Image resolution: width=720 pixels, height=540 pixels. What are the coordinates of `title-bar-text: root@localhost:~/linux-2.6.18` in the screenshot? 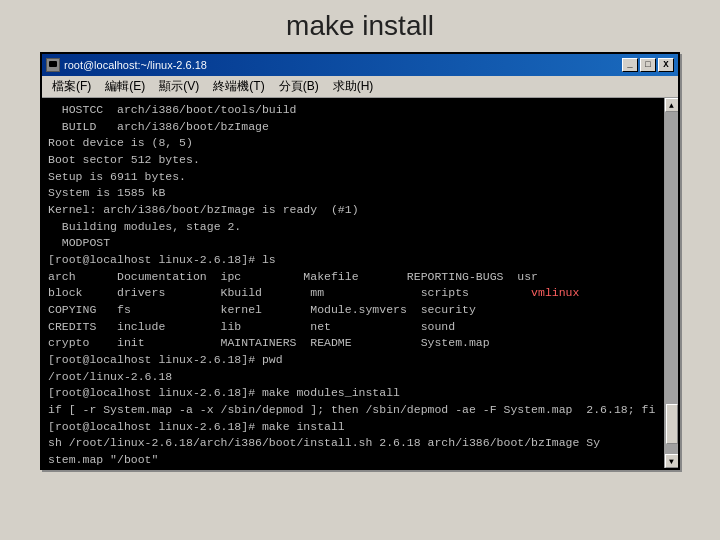 It's located at (136, 65).